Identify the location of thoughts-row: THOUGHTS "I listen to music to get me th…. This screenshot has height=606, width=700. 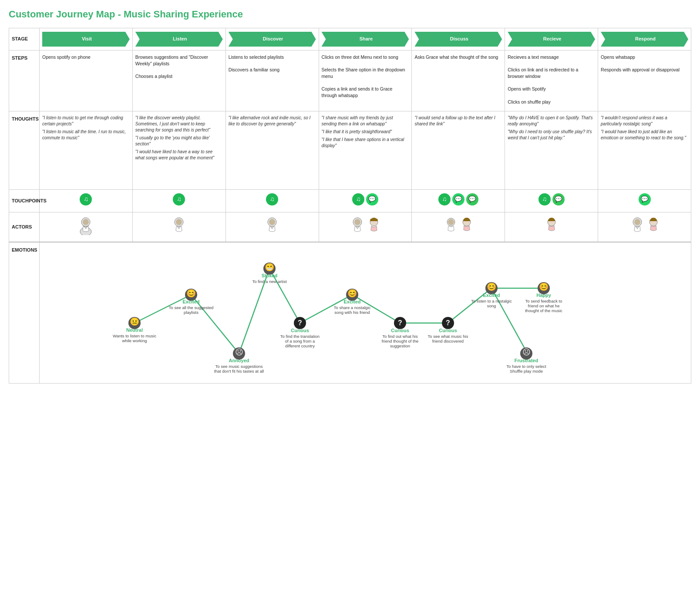
(350, 151).